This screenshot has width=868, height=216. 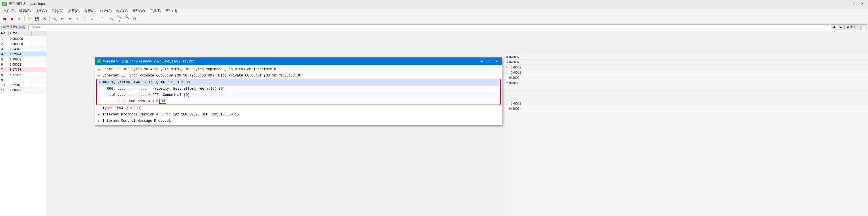 I want to click on pkt-no: 9, so click(x=4, y=80).